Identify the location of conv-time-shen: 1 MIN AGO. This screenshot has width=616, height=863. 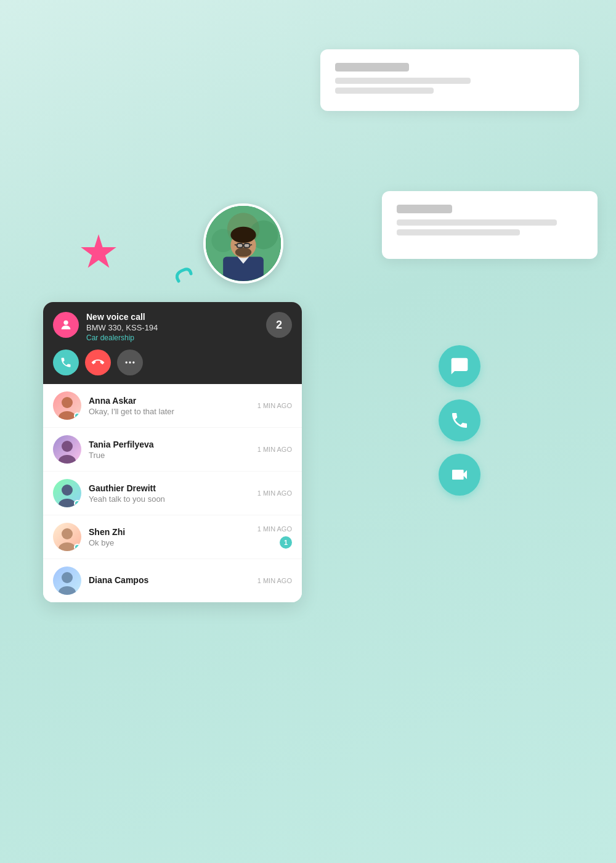
(275, 529).